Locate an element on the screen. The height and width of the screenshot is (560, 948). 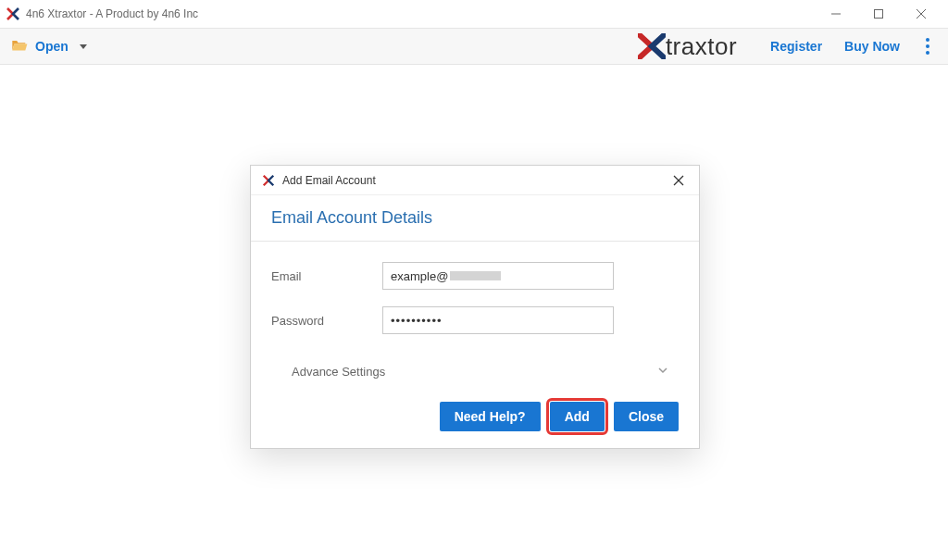
open-button-label: Open is located at coordinates (52, 46).